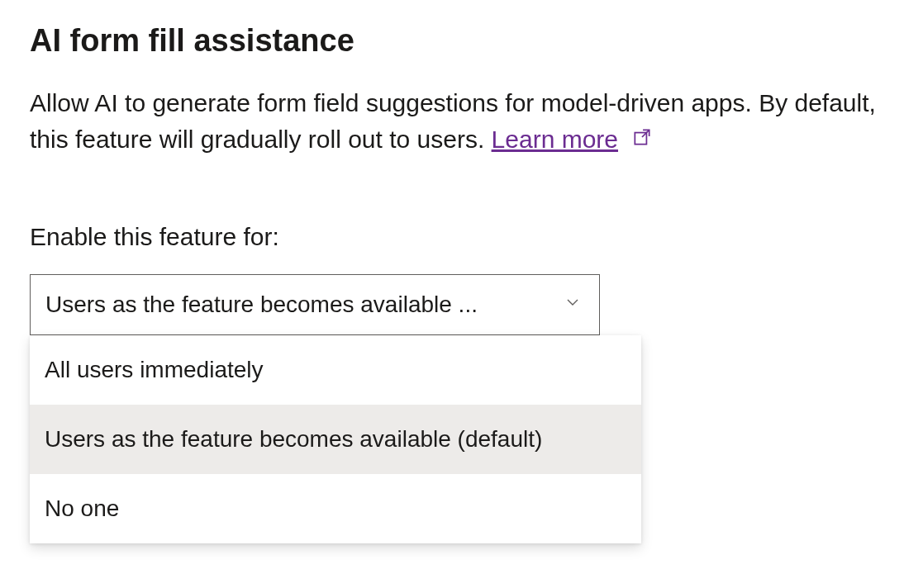 The height and width of the screenshot is (588, 923). Describe the element at coordinates (453, 121) in the screenshot. I see `description-text: Allow AI to generate form field suggesti…` at that location.